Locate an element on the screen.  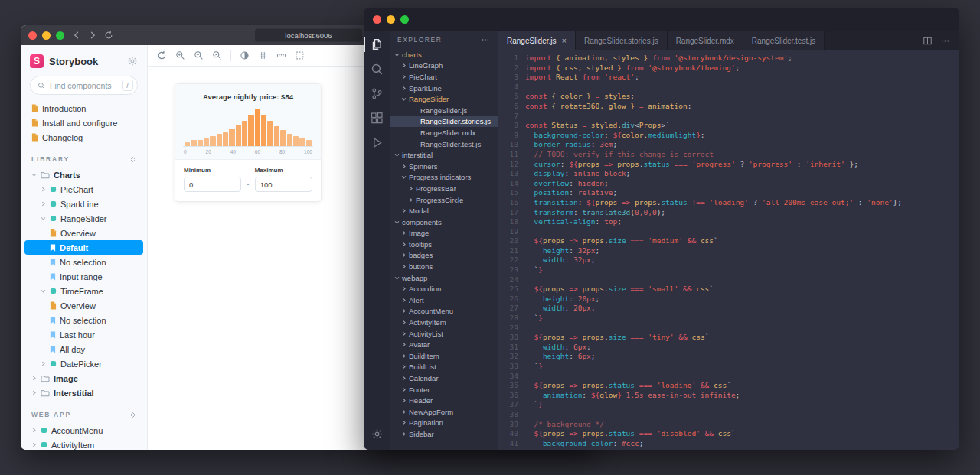
close-icon: × is located at coordinates (564, 41).